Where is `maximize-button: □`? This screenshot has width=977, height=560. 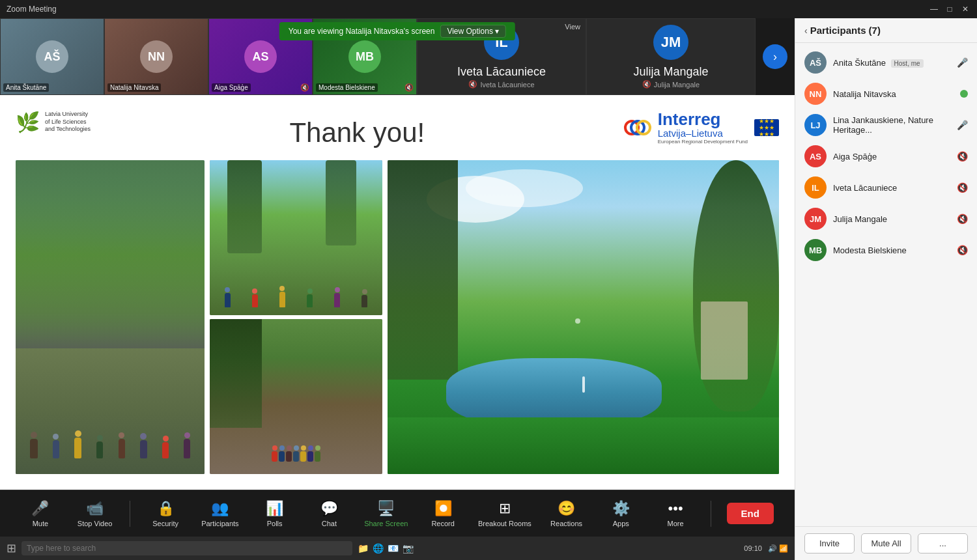 maximize-button: □ is located at coordinates (950, 9).